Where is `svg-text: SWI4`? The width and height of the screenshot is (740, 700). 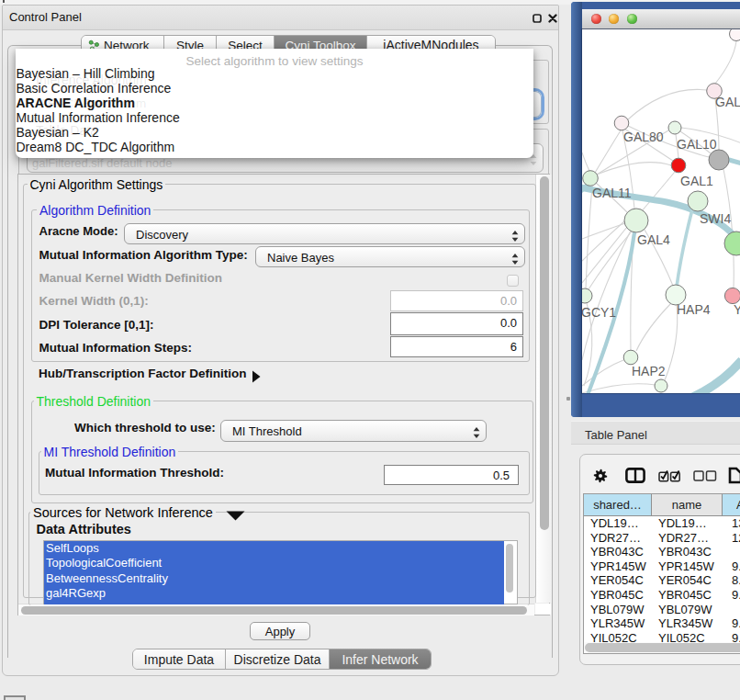
svg-text: SWI4 is located at coordinates (715, 219).